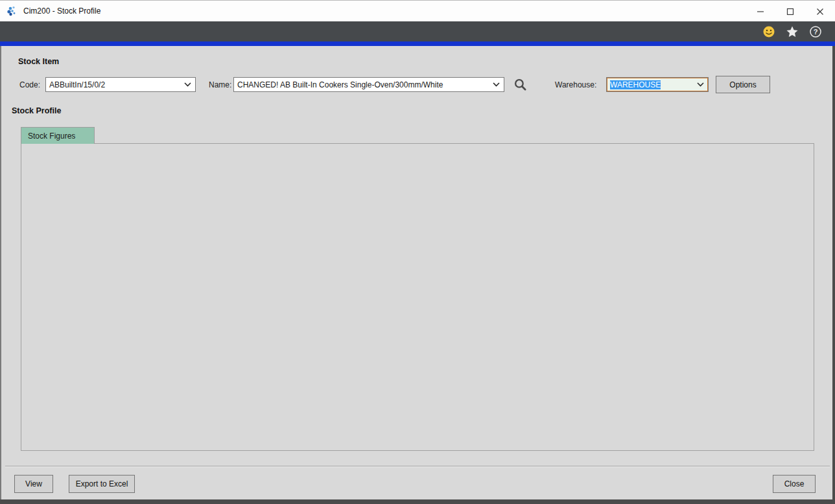 Image resolution: width=835 pixels, height=504 pixels. I want to click on view-button: View, so click(34, 484).